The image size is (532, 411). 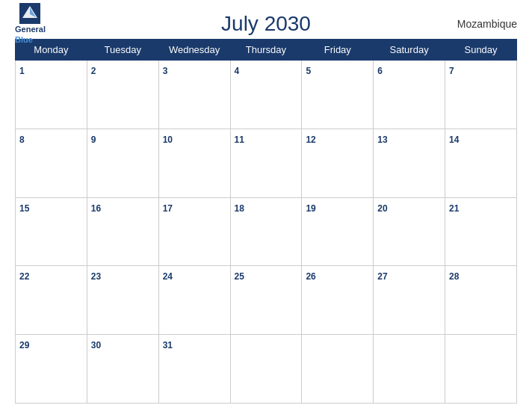 What do you see at coordinates (239, 140) in the screenshot?
I see `day-number: 11` at bounding box center [239, 140].